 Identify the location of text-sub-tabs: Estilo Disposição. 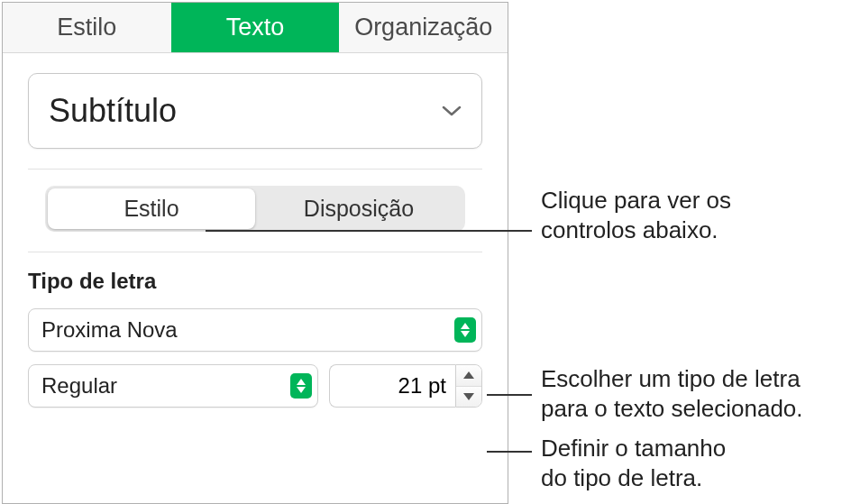
(255, 209).